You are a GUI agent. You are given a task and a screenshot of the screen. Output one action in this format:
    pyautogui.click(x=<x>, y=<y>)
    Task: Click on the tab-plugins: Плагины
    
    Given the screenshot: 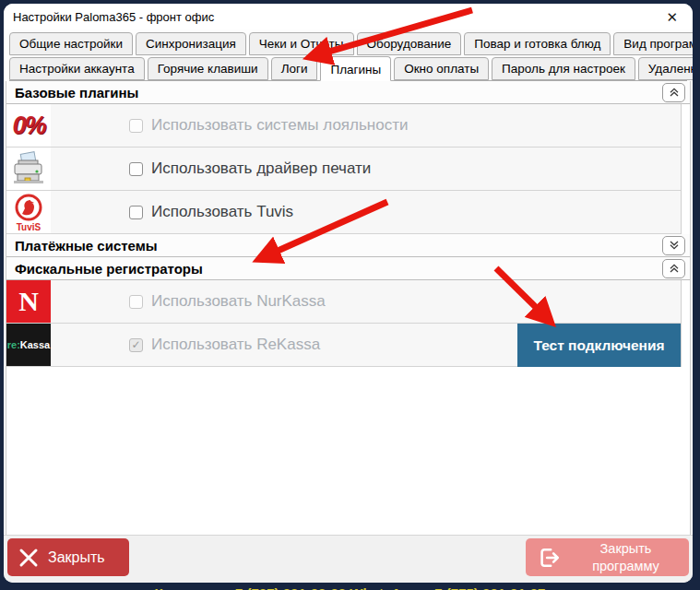 What is the action you would take?
    pyautogui.click(x=356, y=68)
    